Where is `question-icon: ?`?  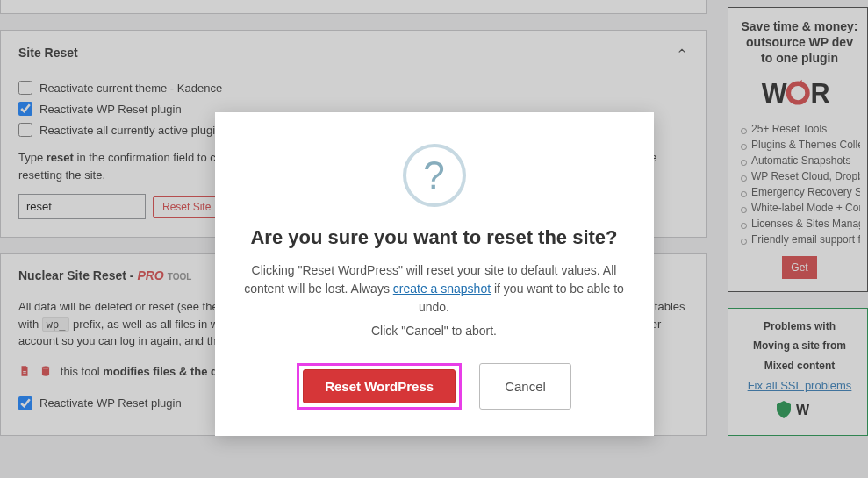
question-icon: ? is located at coordinates (434, 175).